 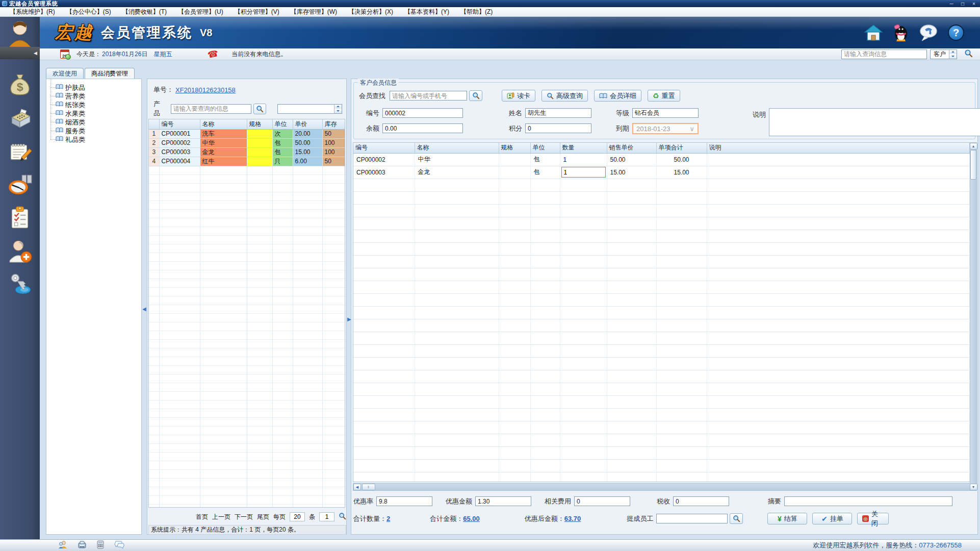 I want to click on menu-stock: 【库存管理】(W), so click(x=314, y=12).